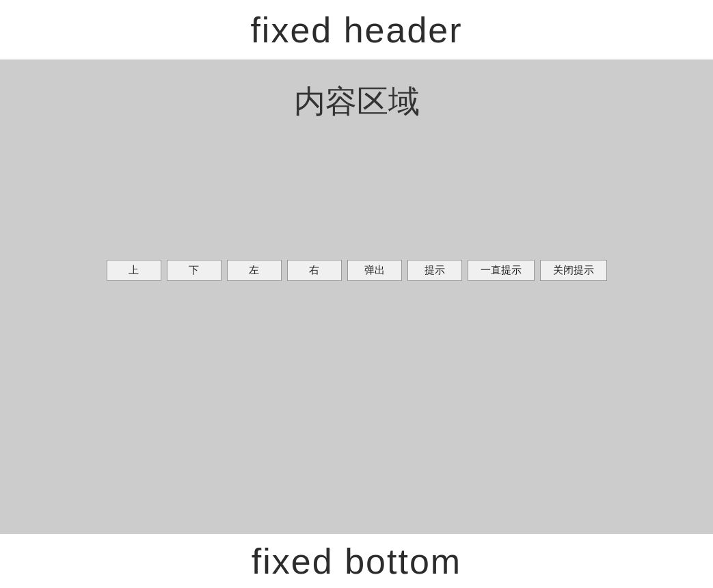 The image size is (713, 588). What do you see at coordinates (375, 271) in the screenshot?
I see `btn-popup: 弹出` at bounding box center [375, 271].